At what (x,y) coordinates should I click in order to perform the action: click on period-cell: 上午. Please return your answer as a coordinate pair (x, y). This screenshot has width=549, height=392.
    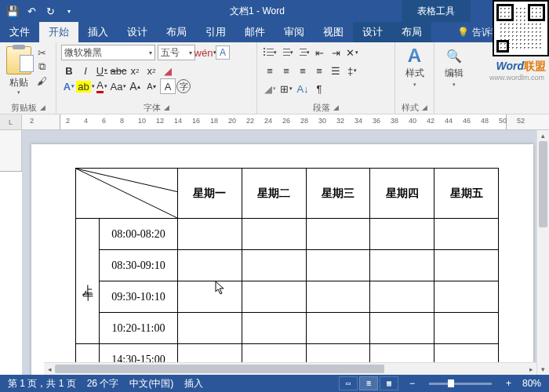
    Looking at the image, I should click on (88, 281).